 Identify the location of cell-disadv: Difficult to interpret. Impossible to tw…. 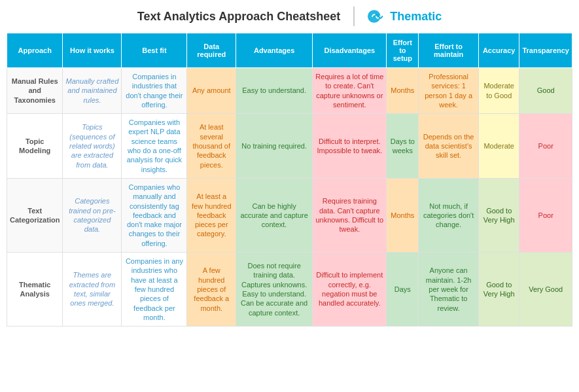
(349, 147).